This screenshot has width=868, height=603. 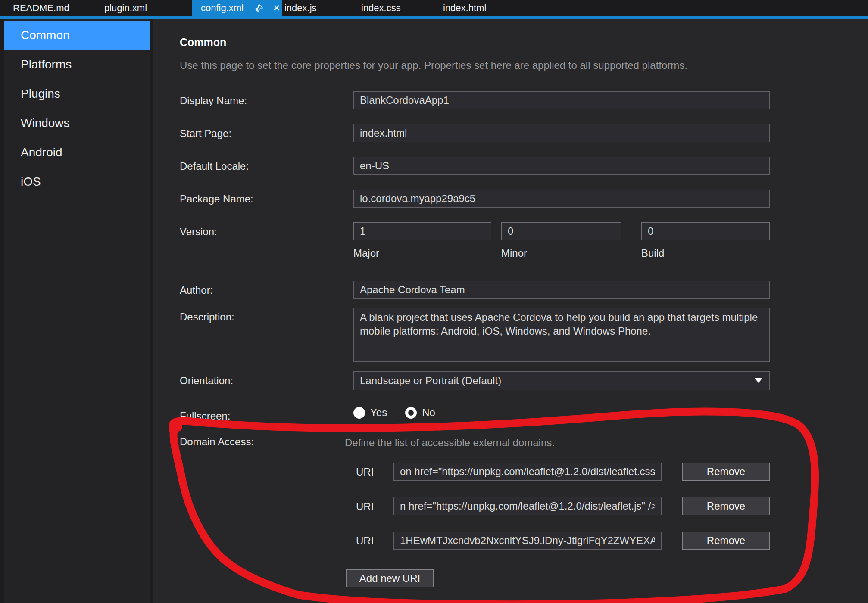 What do you see at coordinates (450, 443) in the screenshot?
I see `domain-access-help: Define the list of accessible external d…` at bounding box center [450, 443].